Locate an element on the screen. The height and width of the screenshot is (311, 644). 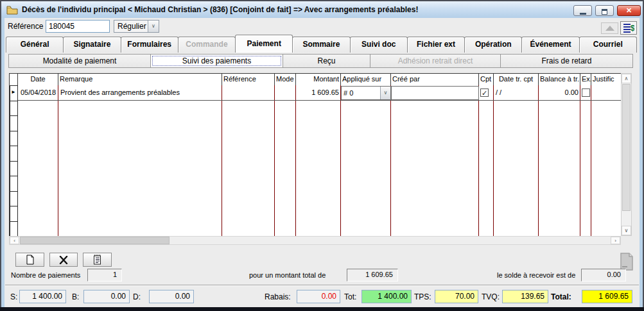
s-field: 1 400.00 is located at coordinates (42, 296).